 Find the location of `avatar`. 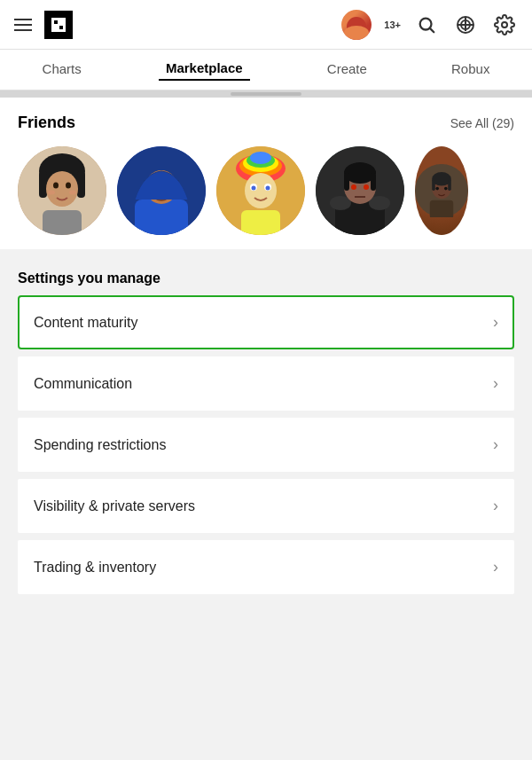

avatar is located at coordinates (356, 25).